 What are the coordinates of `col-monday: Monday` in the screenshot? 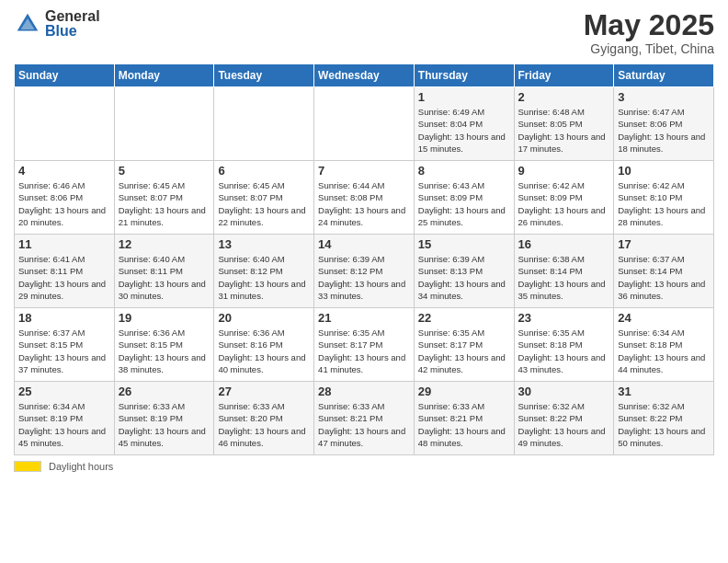 It's located at (164, 75).